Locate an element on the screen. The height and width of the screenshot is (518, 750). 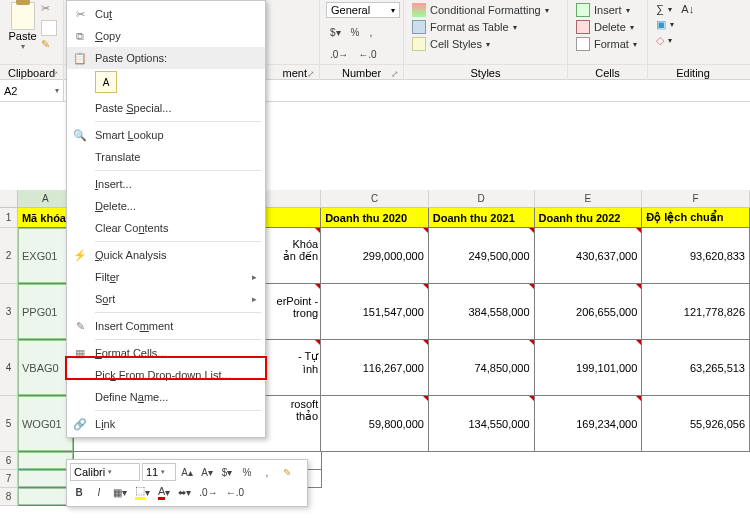
alignment-group-label: ment is located at coordinates (295, 73).